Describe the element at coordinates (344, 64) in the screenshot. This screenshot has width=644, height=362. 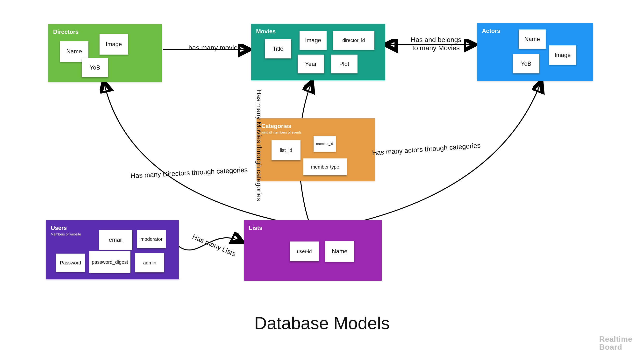
I see `field-movies-plot: Plot` at that location.